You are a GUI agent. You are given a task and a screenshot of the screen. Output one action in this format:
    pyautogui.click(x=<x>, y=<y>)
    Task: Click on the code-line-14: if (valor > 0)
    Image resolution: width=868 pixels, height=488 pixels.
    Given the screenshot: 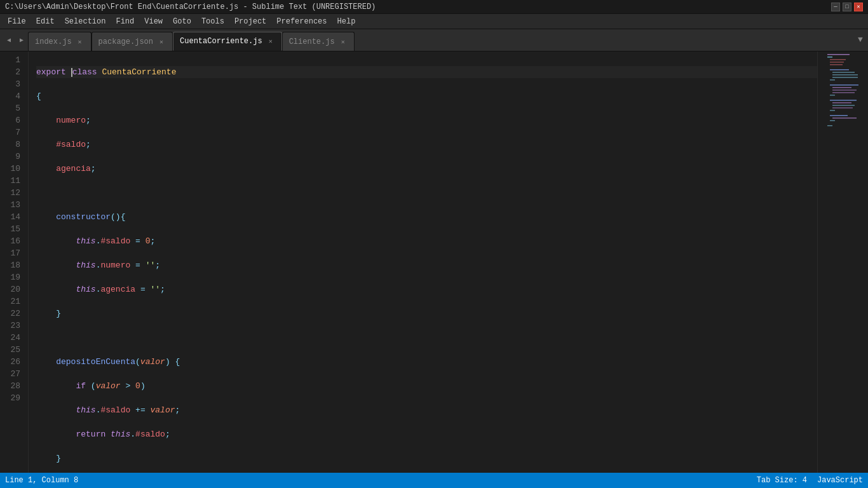 What is the action you would take?
    pyautogui.click(x=427, y=386)
    